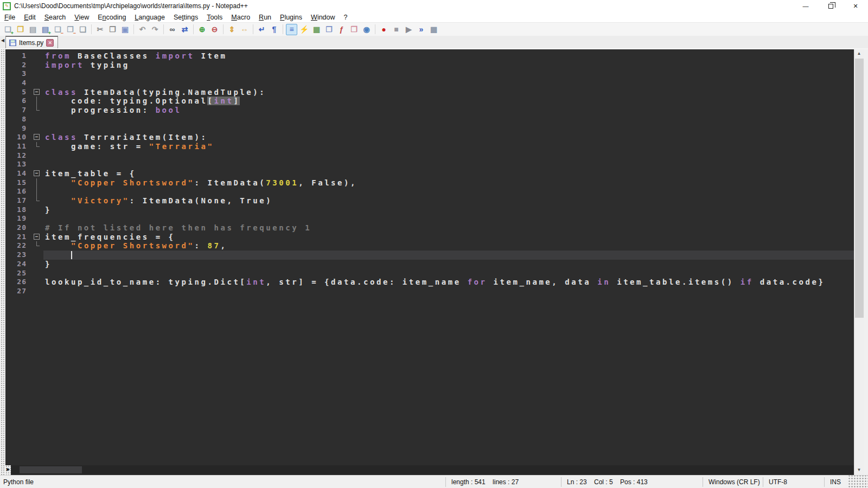  What do you see at coordinates (224, 101) in the screenshot?
I see `token-hkw: int` at bounding box center [224, 101].